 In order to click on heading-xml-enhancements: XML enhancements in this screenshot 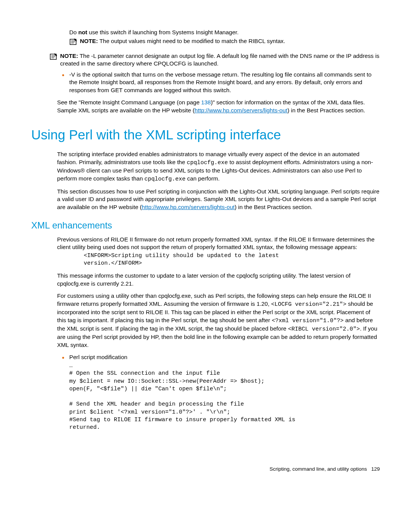, I will do `click(206, 225)`.